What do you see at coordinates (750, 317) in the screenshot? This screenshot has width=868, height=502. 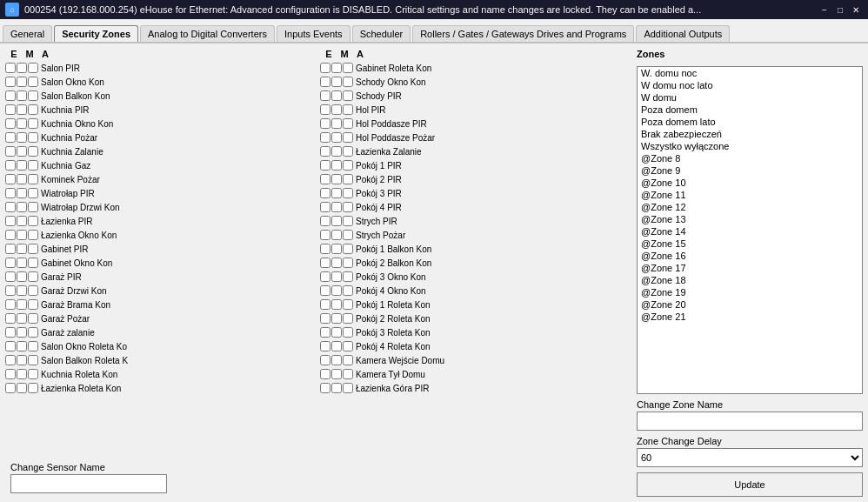 I see `zone-item: @Zone 21` at bounding box center [750, 317].